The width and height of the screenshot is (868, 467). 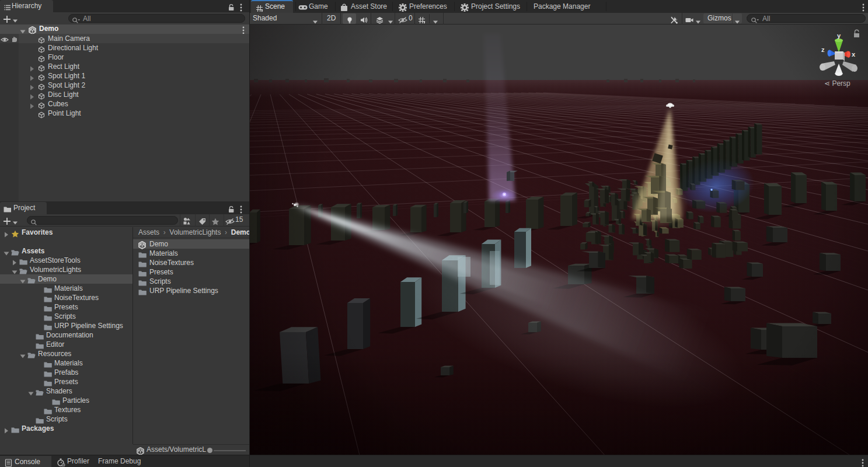 What do you see at coordinates (839, 36) in the screenshot?
I see `svg-text: y` at bounding box center [839, 36].